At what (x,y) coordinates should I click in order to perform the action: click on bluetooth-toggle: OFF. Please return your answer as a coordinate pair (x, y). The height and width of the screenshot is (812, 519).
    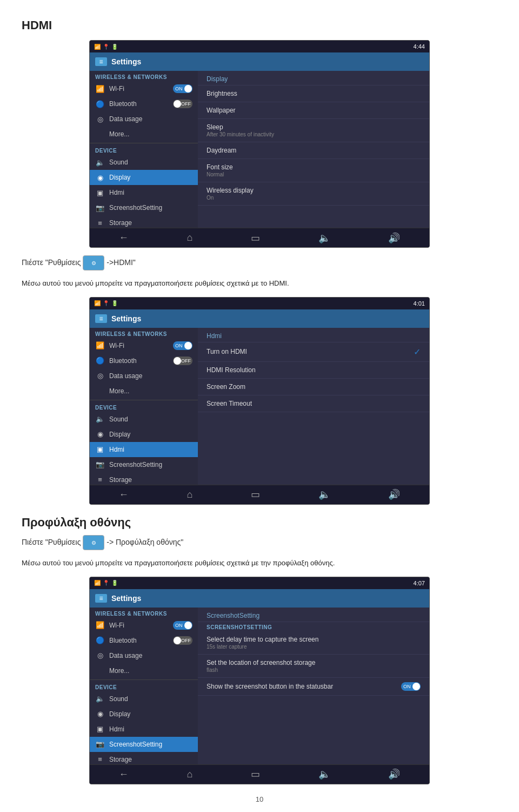
    Looking at the image, I should click on (183, 104).